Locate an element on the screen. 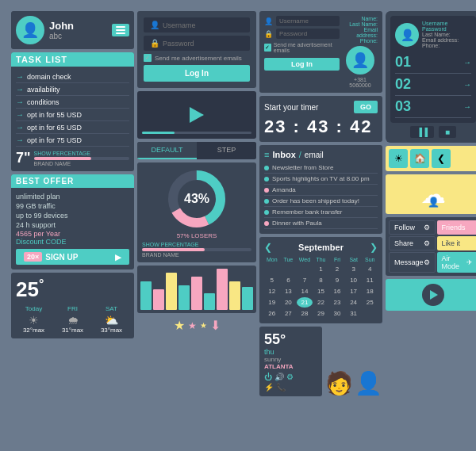 The image size is (476, 451). inbox-item-5: Remember bank transfer is located at coordinates (321, 212).